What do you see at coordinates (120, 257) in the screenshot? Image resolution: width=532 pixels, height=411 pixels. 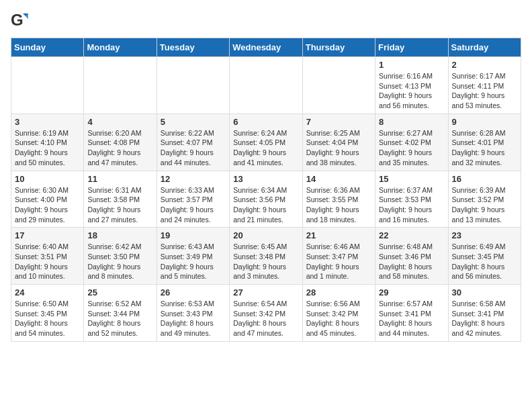 I see `calendar-cell: 18Sunrise: 6:42 AM Sunset: 3:50 PM Dayli…` at bounding box center [120, 257].